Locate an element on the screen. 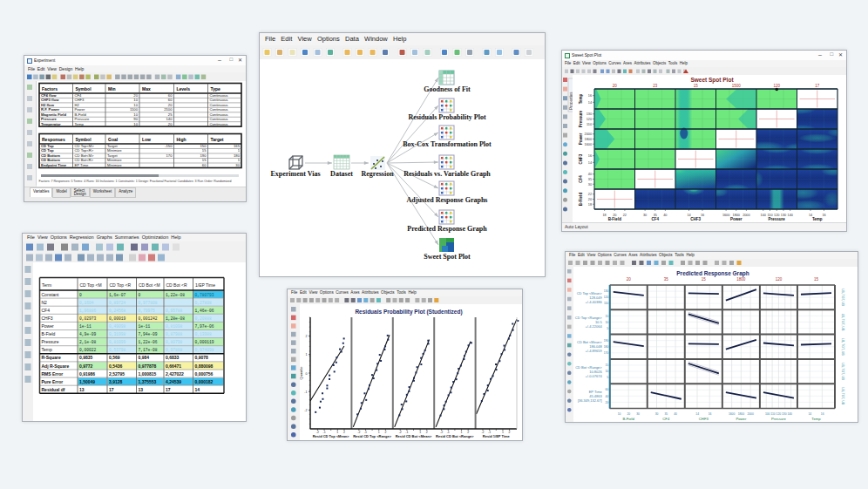  svg-text: Temp is located at coordinates (817, 220).